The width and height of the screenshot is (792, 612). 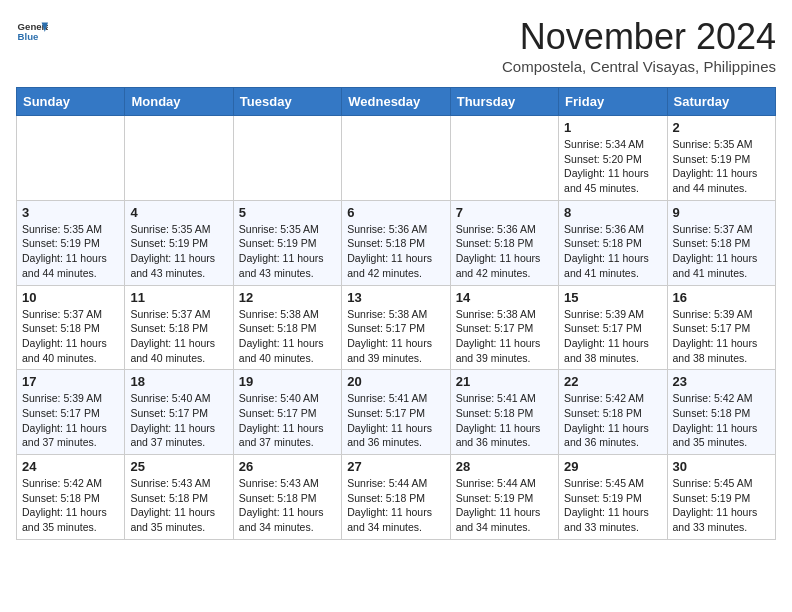 I want to click on calendar-cell: 3Sunrise: 5:35 AMSunset: 5:19 PMDaylight…, so click(x=71, y=242).